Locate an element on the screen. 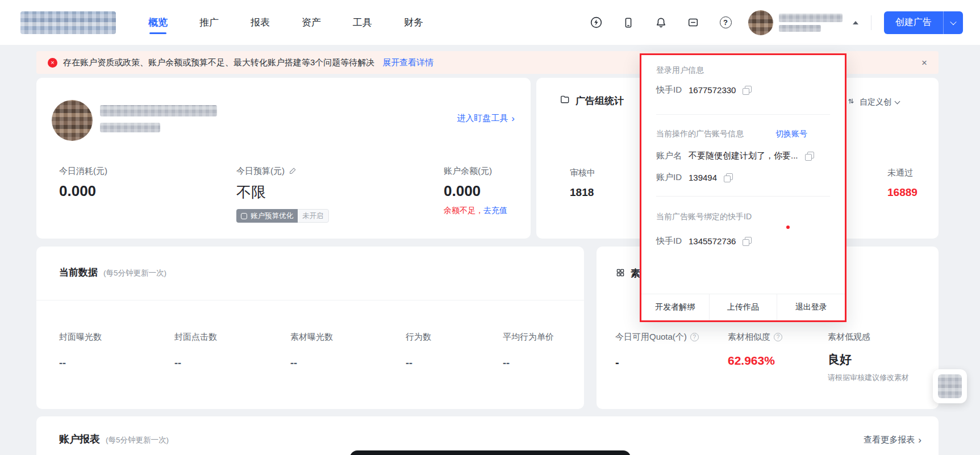  rejected-value: 16889 is located at coordinates (902, 193).